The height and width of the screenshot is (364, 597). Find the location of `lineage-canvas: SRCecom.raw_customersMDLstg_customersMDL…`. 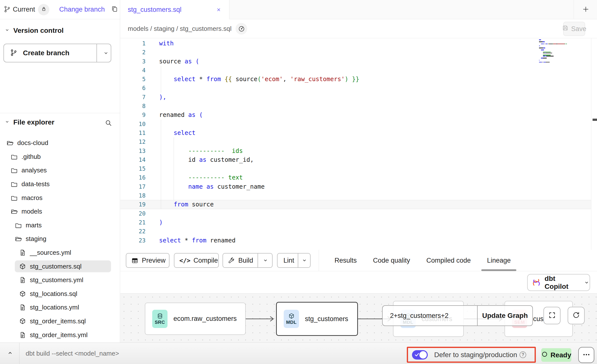

lineage-canvas: SRCecom.raw_customersMDLstg_customersMDL… is located at coordinates (359, 318).